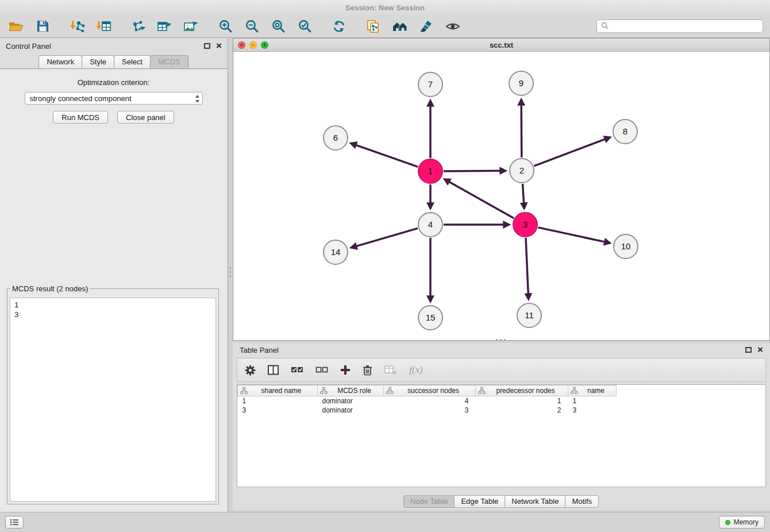 The height and width of the screenshot is (532, 770). I want to click on column-header-predecessor-nodes: predecessor nodes, so click(522, 391).